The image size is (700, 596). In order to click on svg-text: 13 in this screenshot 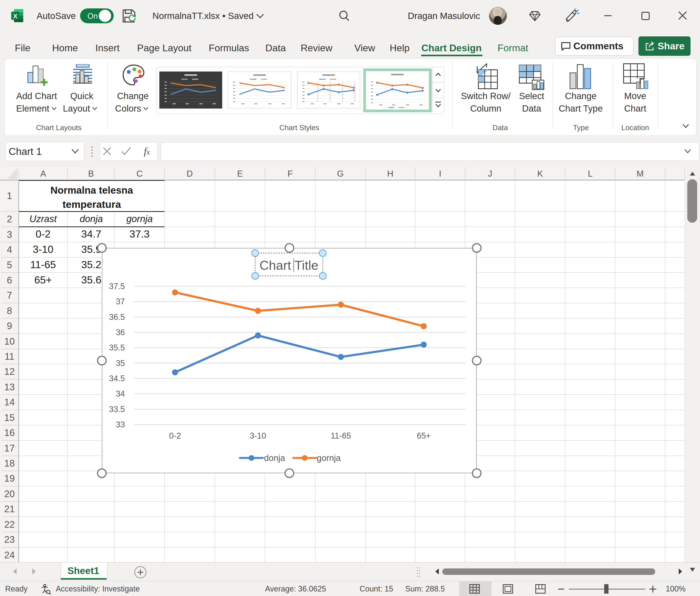, I will do `click(9, 387)`.